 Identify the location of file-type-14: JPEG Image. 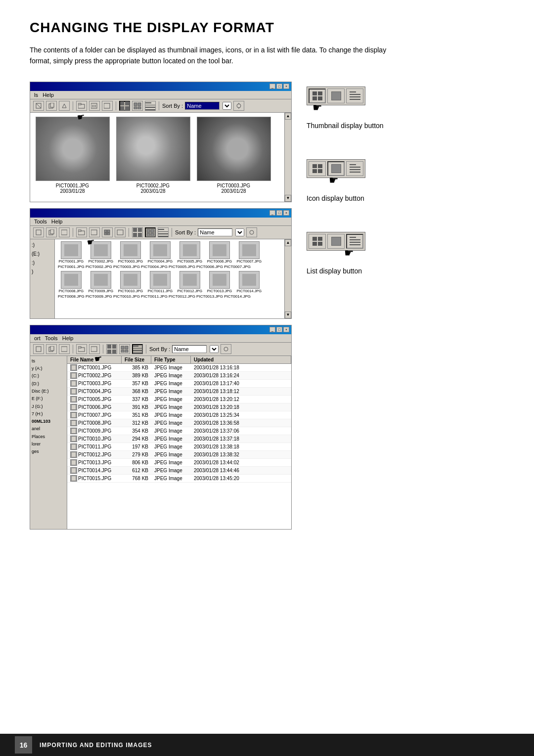
(171, 471).